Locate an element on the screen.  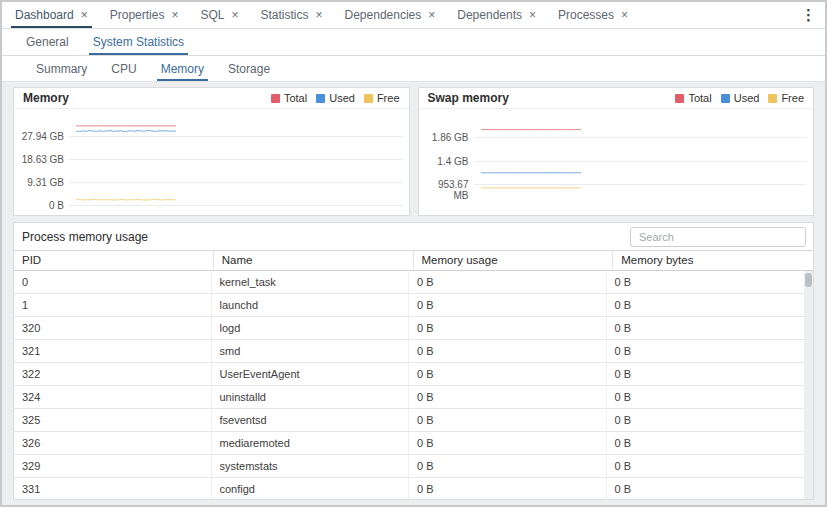
kebab-menu-icon: ⋮ is located at coordinates (808, 15).